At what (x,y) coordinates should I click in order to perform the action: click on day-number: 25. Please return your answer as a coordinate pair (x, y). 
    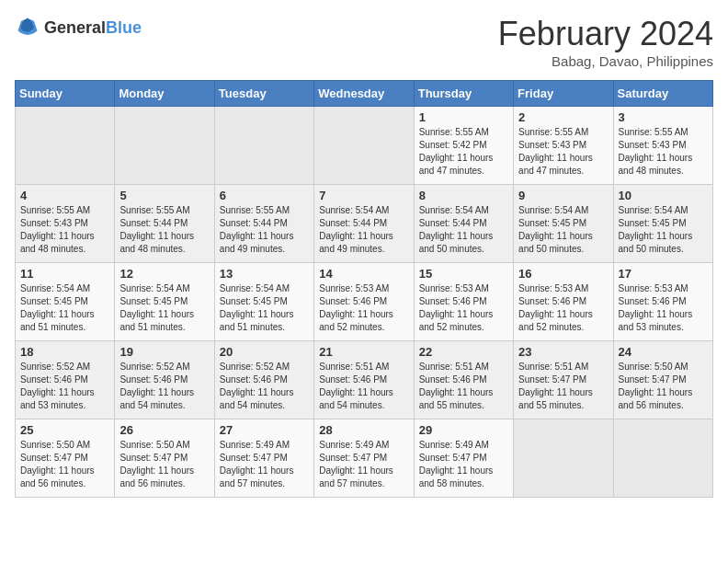
    Looking at the image, I should click on (64, 431).